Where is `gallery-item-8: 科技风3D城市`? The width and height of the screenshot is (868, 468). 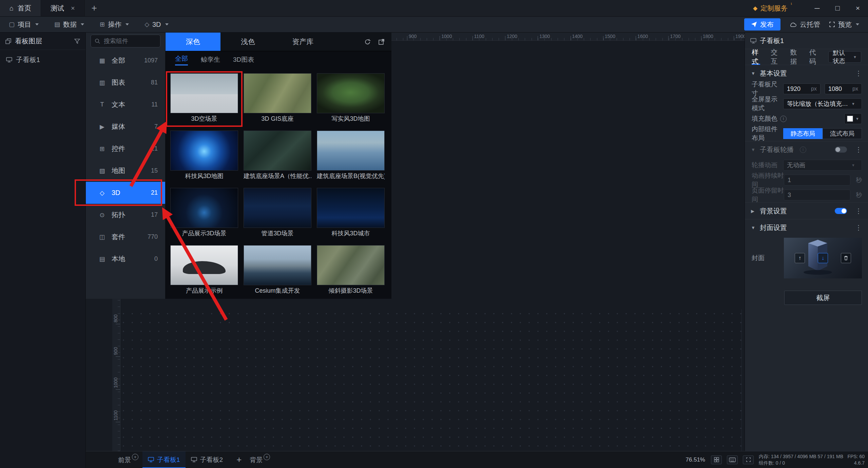
gallery-item-8: 科技风3D城市 is located at coordinates (351, 214).